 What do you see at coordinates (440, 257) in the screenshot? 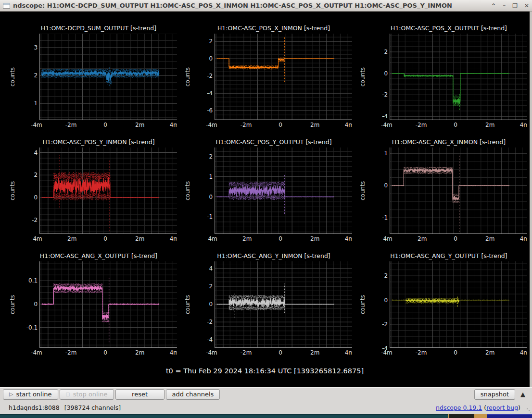
I see `plot-title: H1:OMC-ASC_ANG_Y_OUTPUT [s-trend]` at bounding box center [440, 257].